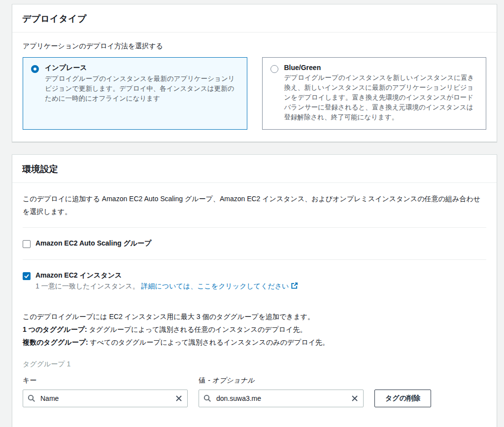  What do you see at coordinates (281, 381) in the screenshot?
I see `value-label: 値- オプショナル` at bounding box center [281, 381].